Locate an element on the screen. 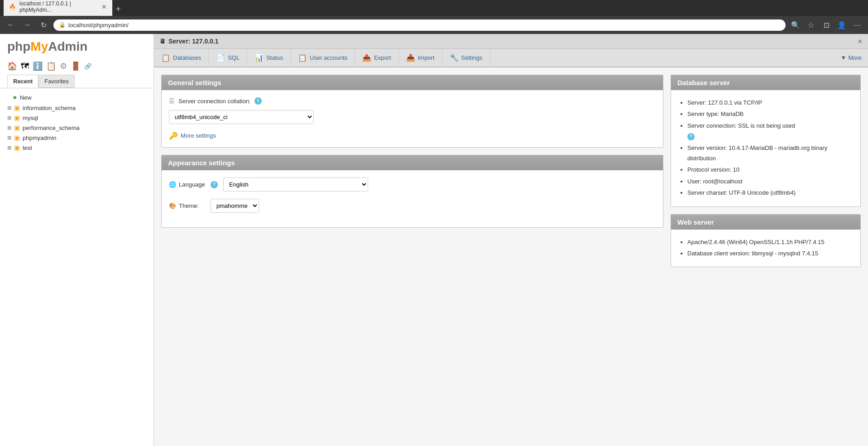 Image resolution: width=868 pixels, height=446 pixels. tab-import-label: Import is located at coordinates (427, 58).